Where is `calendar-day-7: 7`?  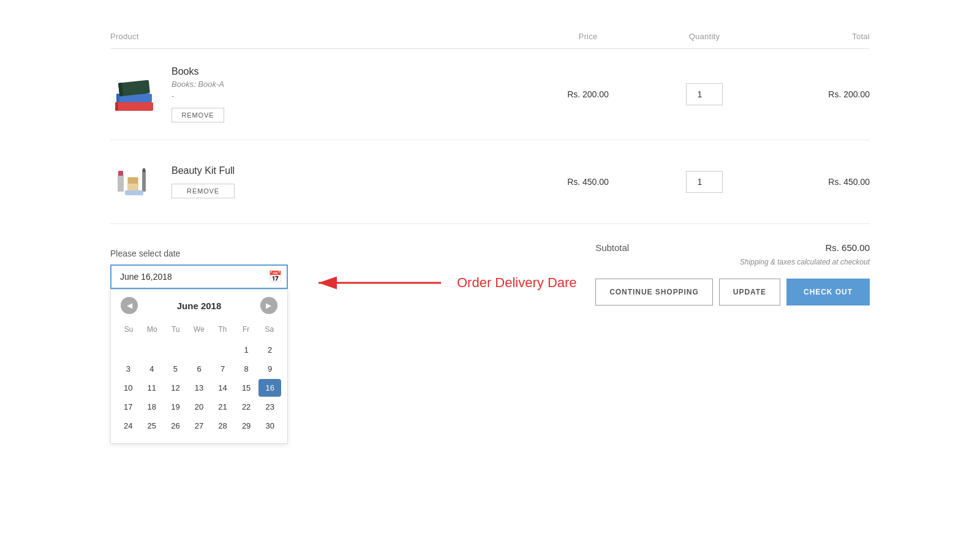
calendar-day-7: 7 is located at coordinates (223, 369).